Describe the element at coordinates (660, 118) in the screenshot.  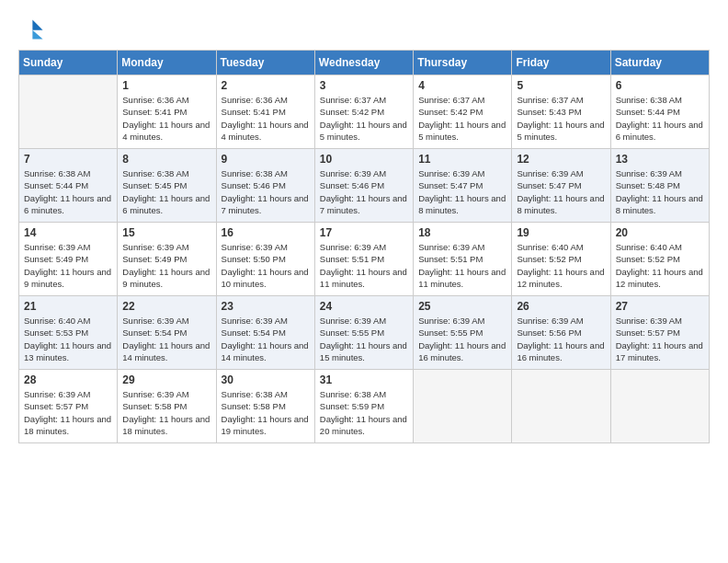
I see `day-info: Sunrise: 6:38 AMSunset: 5:44 PMDaylight:…` at that location.